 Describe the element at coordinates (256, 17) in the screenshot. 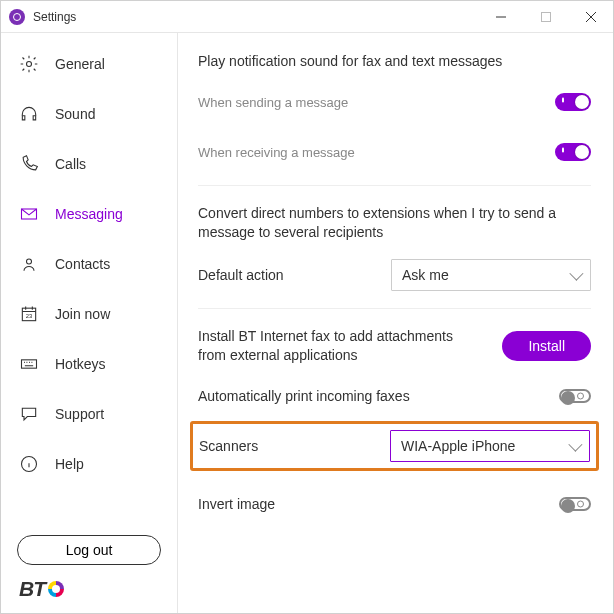

I see `window-title: Settings` at that location.